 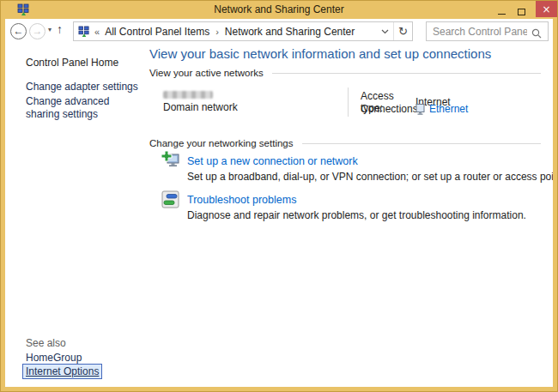 What do you see at coordinates (290, 32) in the screenshot?
I see `breadcrumb-item-network-sharing-center: Network and Sharing Center` at bounding box center [290, 32].